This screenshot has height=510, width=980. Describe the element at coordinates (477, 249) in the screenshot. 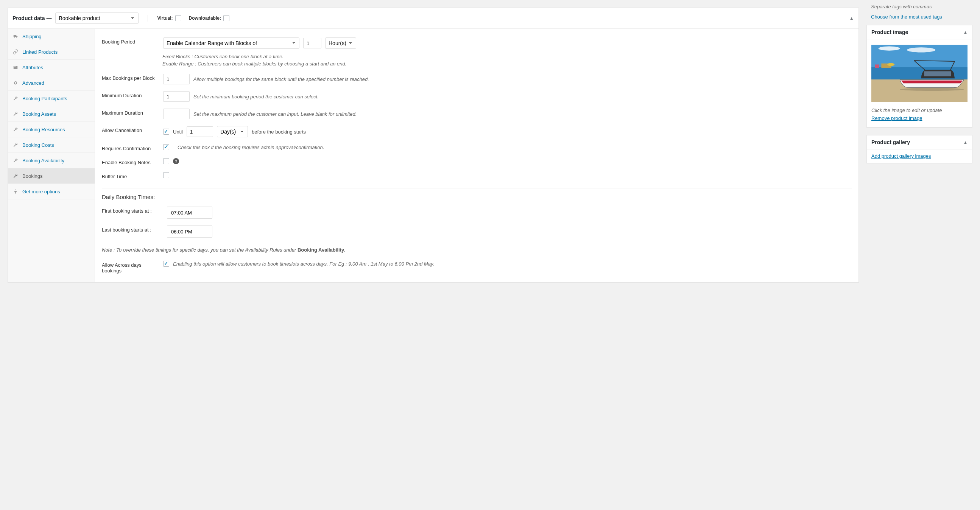

I see `availability-note: Note : To override these timings for spe…` at that location.